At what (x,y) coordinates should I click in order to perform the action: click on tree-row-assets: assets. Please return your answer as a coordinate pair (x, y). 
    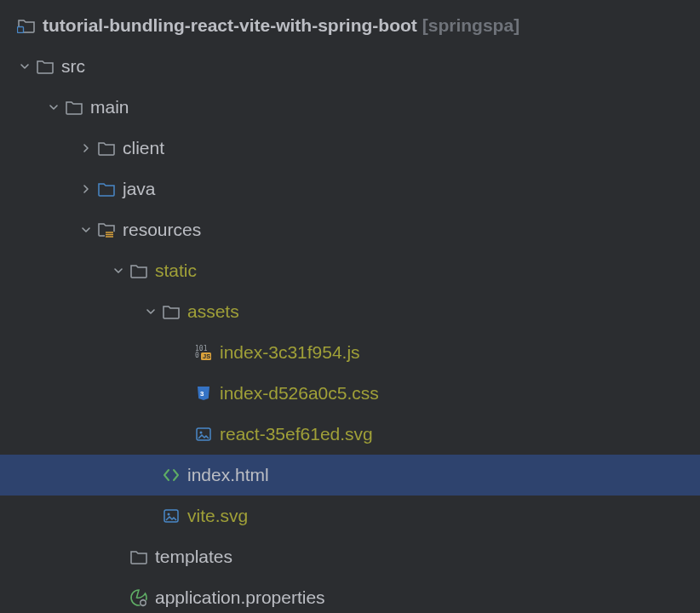
    Looking at the image, I should click on (350, 312).